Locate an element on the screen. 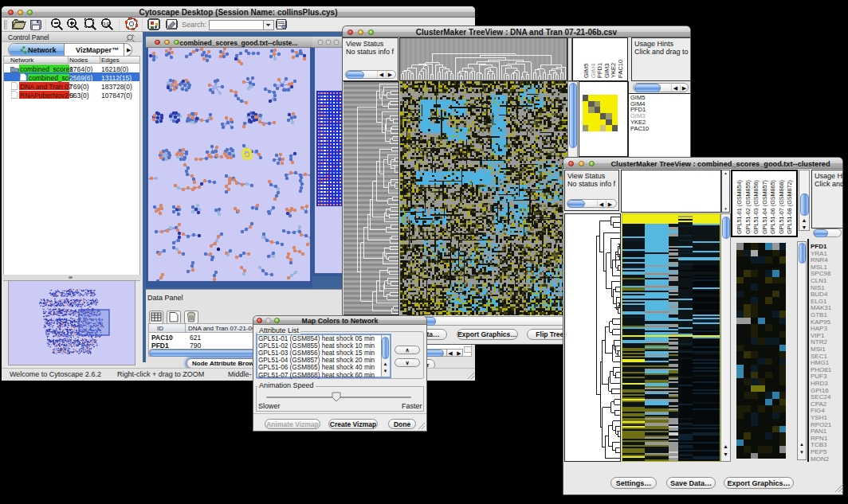 The image size is (848, 504). svg-text: Search: is located at coordinates (194, 25).